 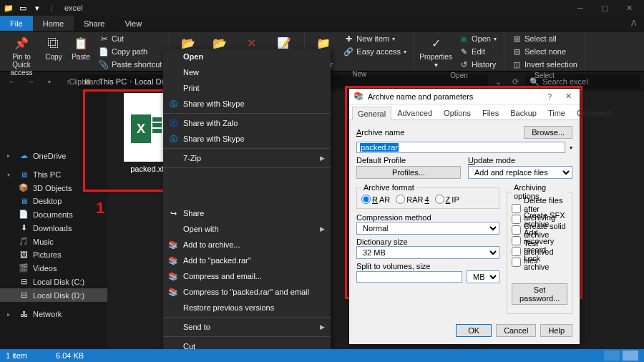 What do you see at coordinates (37, 8) in the screenshot?
I see `qat-dropdown-icon: ▾` at bounding box center [37, 8].